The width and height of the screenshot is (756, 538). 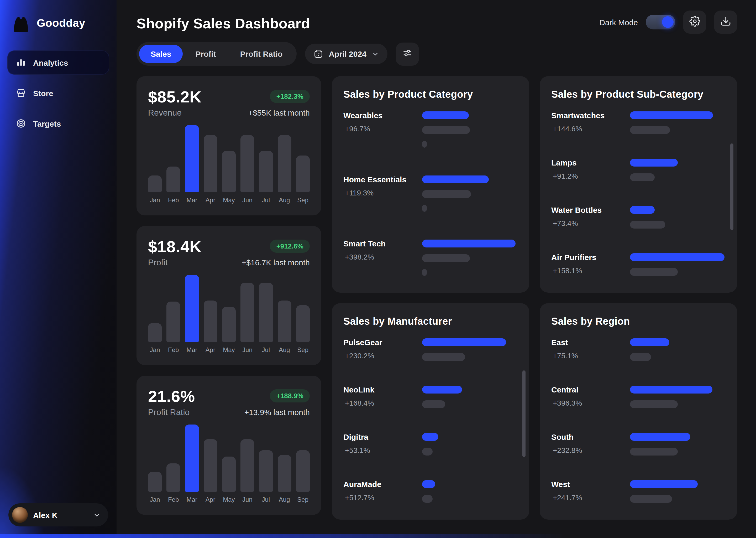 What do you see at coordinates (175, 97) in the screenshot?
I see `kpi-value: $85.2K` at bounding box center [175, 97].